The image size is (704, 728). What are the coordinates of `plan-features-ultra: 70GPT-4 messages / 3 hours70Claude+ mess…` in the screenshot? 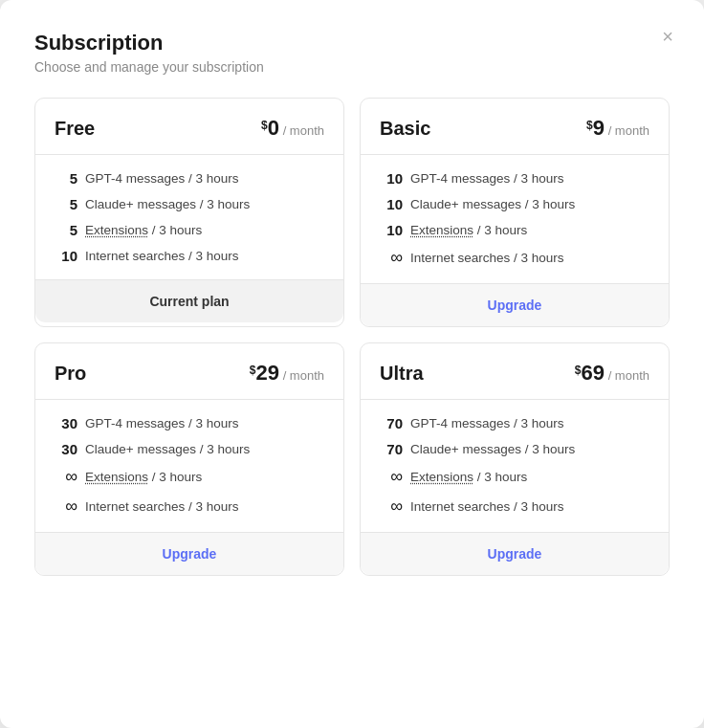 It's located at (515, 466).